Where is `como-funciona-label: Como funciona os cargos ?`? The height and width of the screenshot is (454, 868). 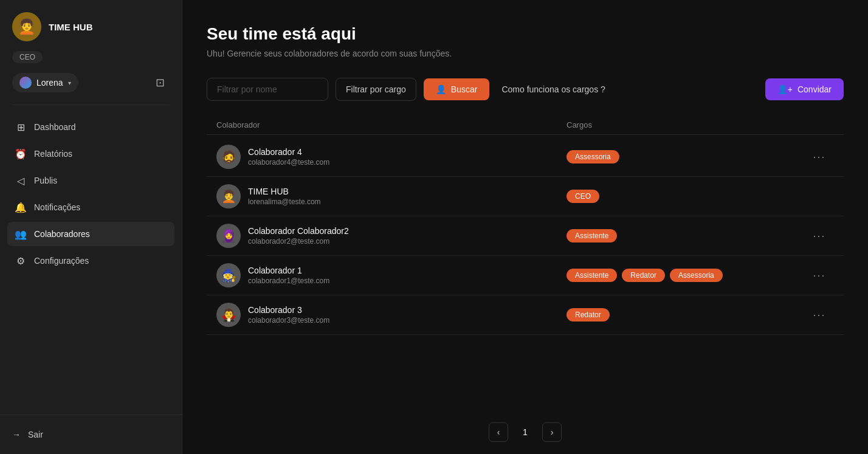 como-funciona-label: Como funciona os cargos ? is located at coordinates (553, 89).